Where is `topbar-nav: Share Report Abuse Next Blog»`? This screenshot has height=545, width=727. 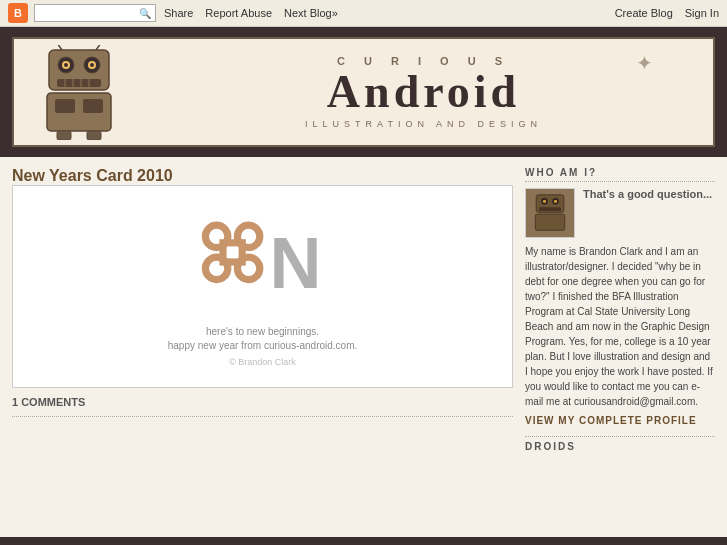 topbar-nav: Share Report Abuse Next Blog» is located at coordinates (251, 13).